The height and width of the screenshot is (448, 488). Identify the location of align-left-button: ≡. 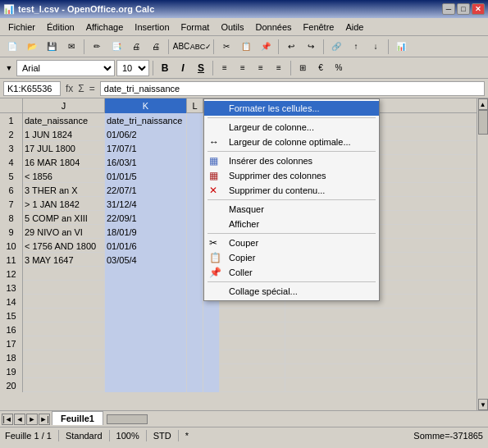
(225, 68).